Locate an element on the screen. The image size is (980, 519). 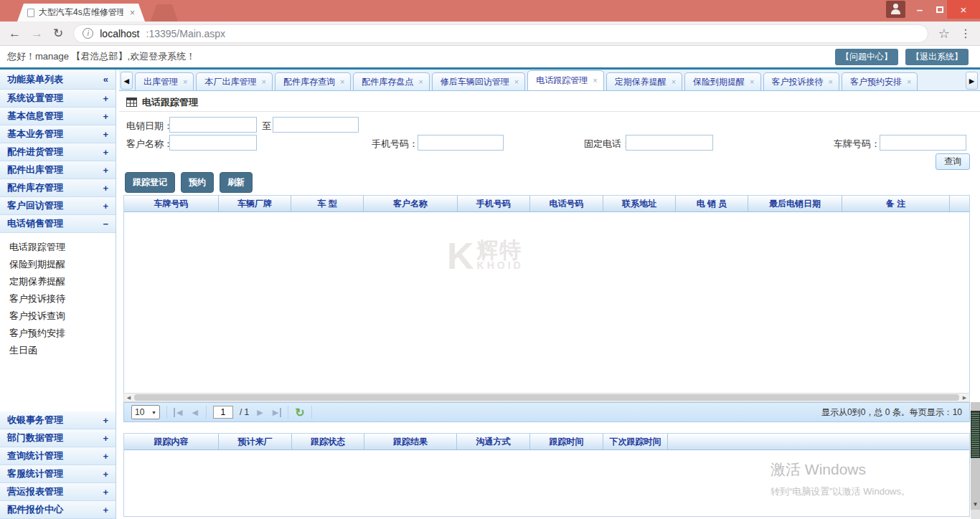
logout-button: 【退出系统】 is located at coordinates (937, 57).